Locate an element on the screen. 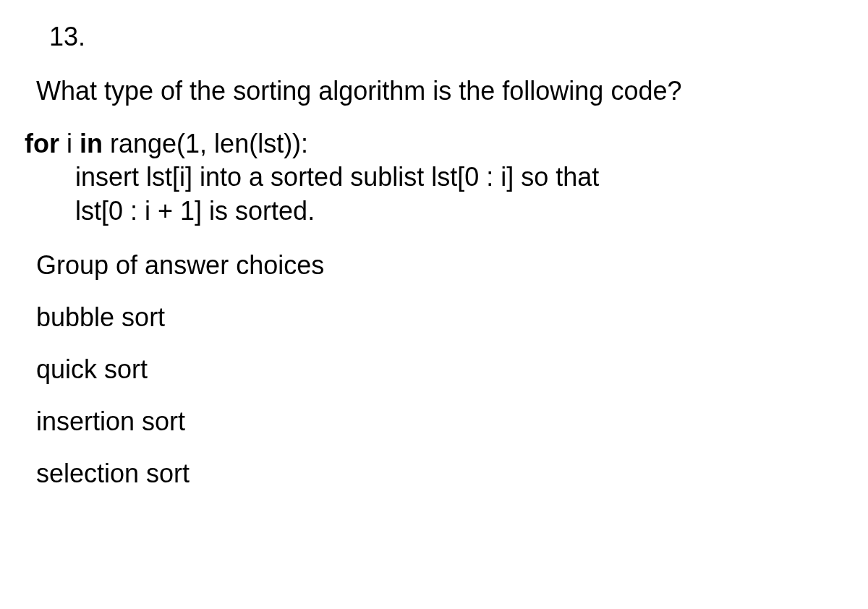 The width and height of the screenshot is (868, 609). question-number: 13. is located at coordinates (441, 37).